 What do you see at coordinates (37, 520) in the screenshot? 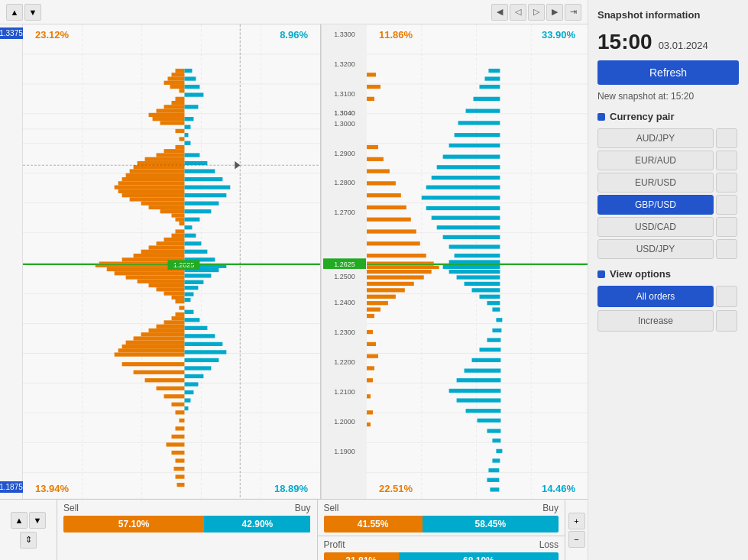
I see `chart-down-btn: ▼` at bounding box center [37, 520].